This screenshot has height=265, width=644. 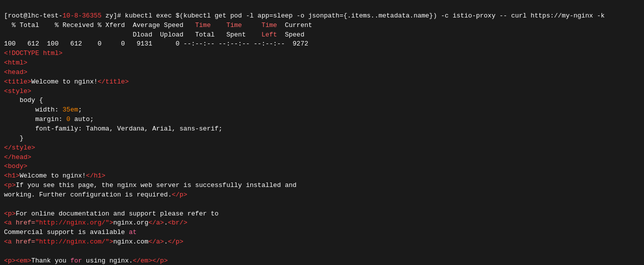 What do you see at coordinates (24, 100) in the screenshot?
I see `css-body-line: body {` at bounding box center [24, 100].